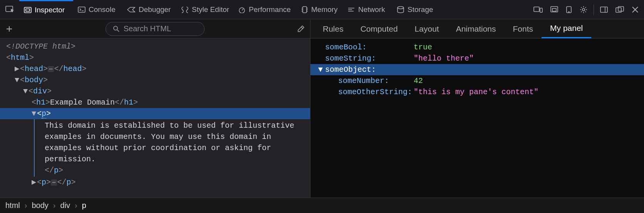 The height and width of the screenshot is (213, 644). I want to click on tab-label: Storage, so click(421, 10).